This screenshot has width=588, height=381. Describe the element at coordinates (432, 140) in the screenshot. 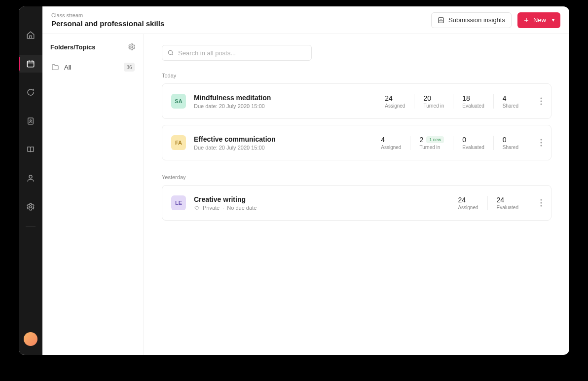

I see `stat-value: 21 new` at that location.